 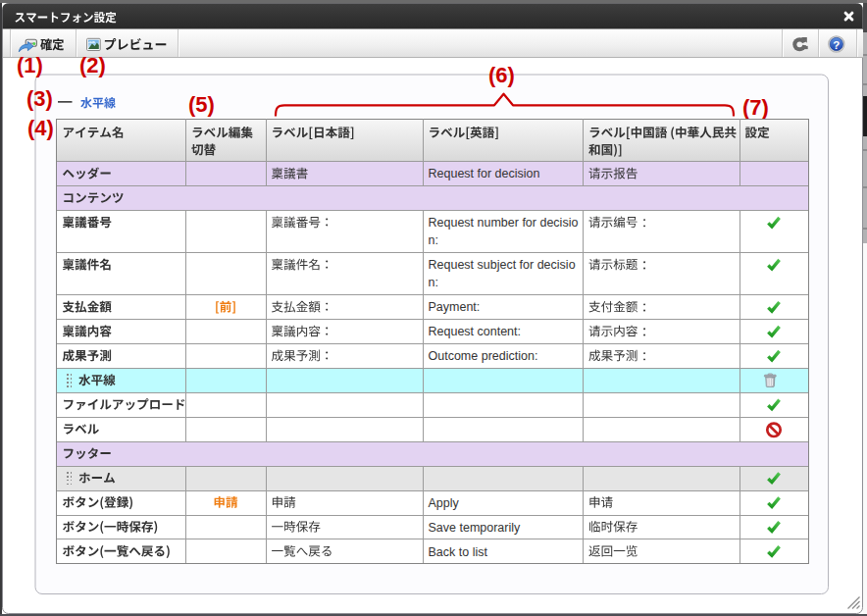 What do you see at coordinates (502, 265) in the screenshot?
I see `svg-text: Request subject for decisio` at bounding box center [502, 265].